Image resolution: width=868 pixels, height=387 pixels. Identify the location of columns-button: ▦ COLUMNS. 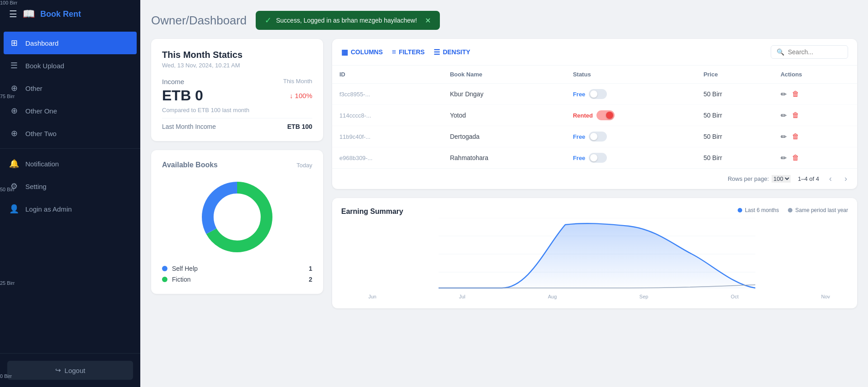
(362, 52).